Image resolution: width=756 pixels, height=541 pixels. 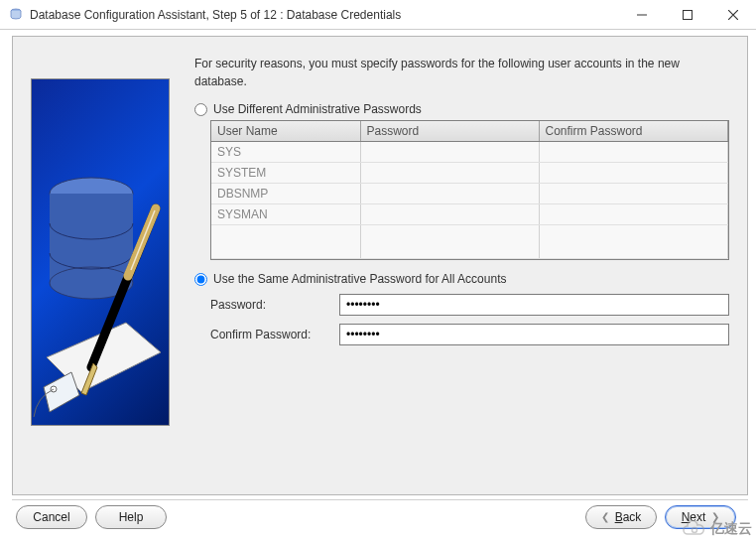 What do you see at coordinates (200, 109) in the screenshot?
I see `radio-different-input` at bounding box center [200, 109].